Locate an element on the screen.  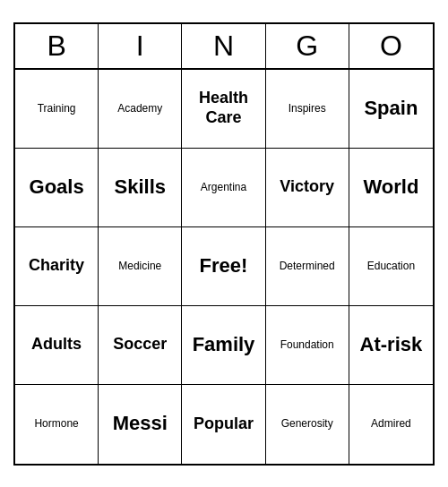
bingo-cell-17: Family is located at coordinates (224, 346).